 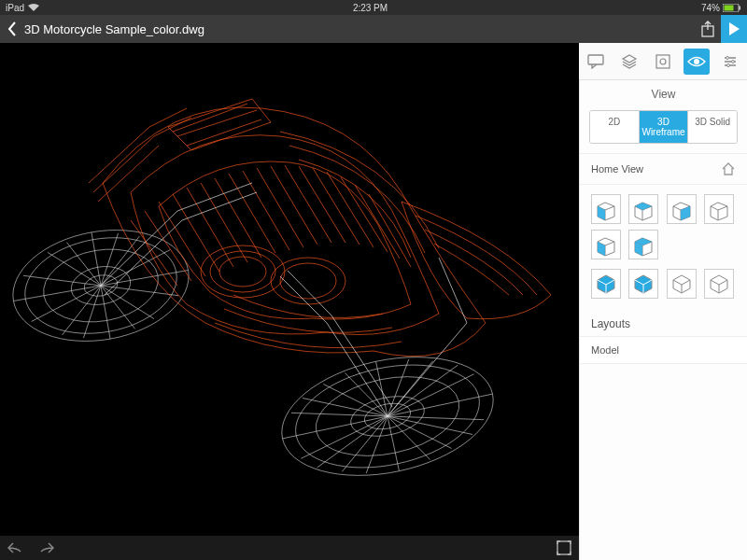 What do you see at coordinates (711, 7) in the screenshot?
I see `battery-percent: 74%` at bounding box center [711, 7].